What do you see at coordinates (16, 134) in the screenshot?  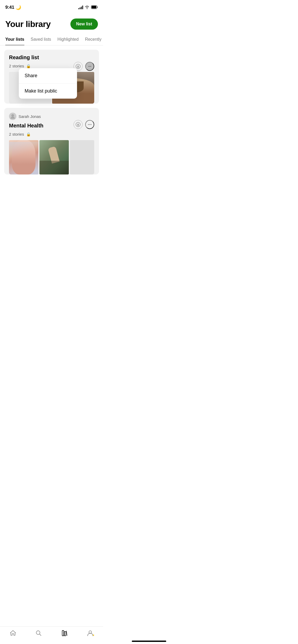 I see `mental-health-count: 2 stories` at bounding box center [16, 134].